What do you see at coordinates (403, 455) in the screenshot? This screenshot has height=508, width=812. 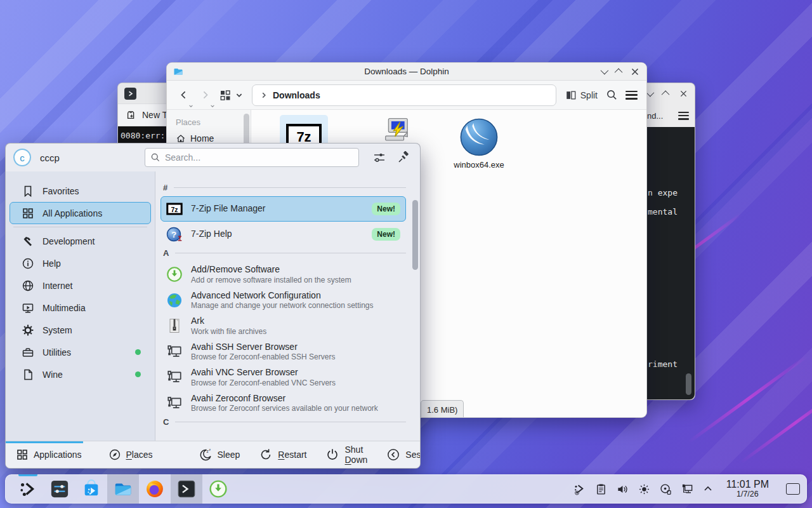 I see `session-button: Session` at bounding box center [403, 455].